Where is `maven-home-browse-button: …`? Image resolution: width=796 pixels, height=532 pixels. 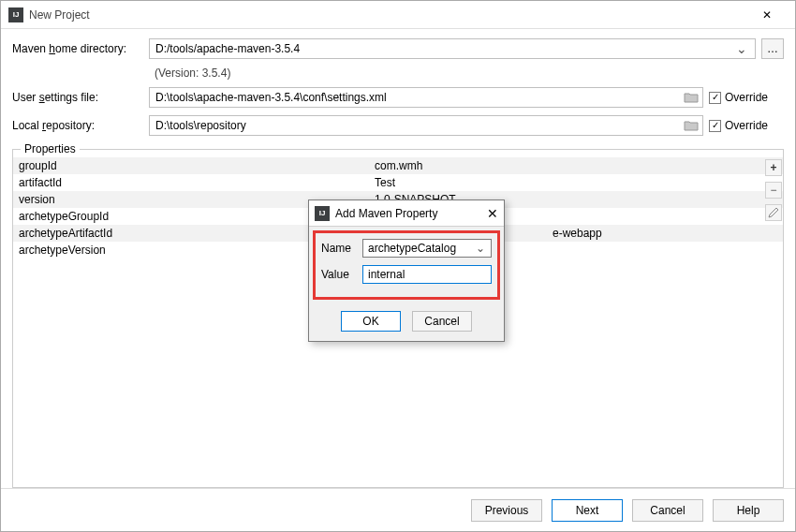 maven-home-browse-button: … is located at coordinates (773, 49).